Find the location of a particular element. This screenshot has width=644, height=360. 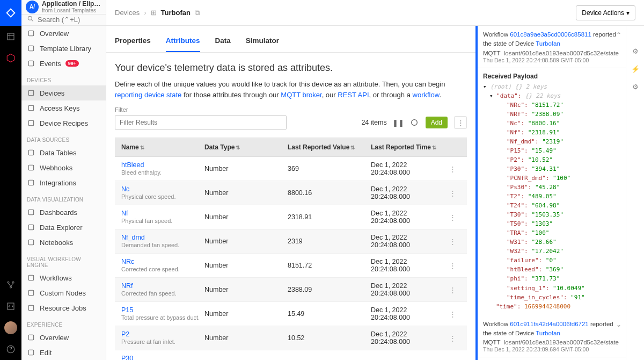

search-box is located at coordinates (63, 20).